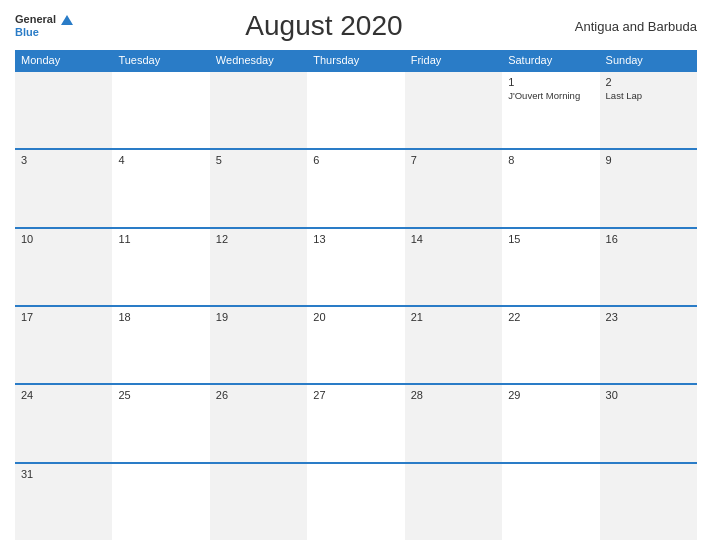  I want to click on country-name: Antigua and Barbuda, so click(636, 26).